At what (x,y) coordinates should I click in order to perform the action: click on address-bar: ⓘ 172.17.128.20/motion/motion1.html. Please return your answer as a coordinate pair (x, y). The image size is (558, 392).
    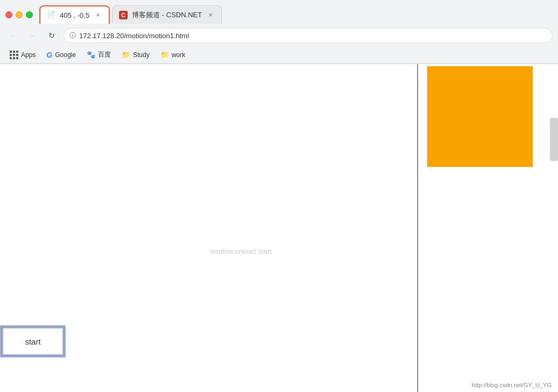
    Looking at the image, I should click on (308, 36).